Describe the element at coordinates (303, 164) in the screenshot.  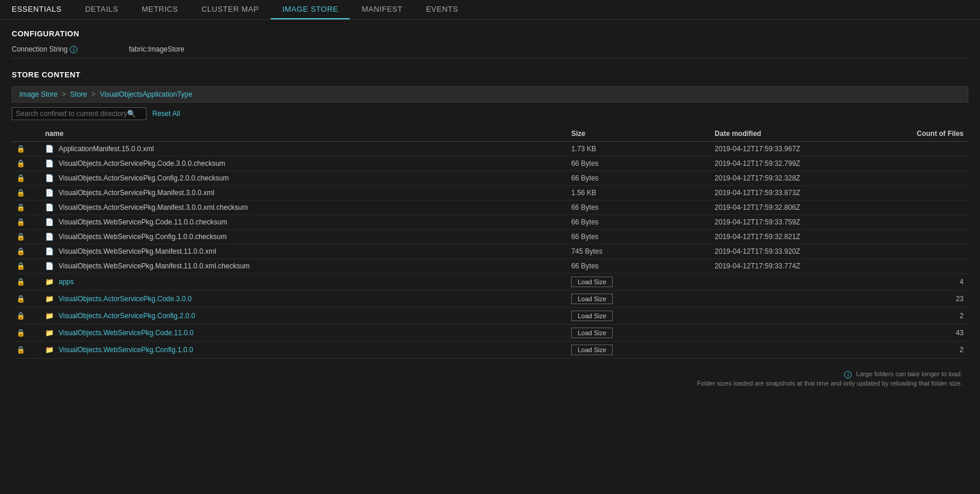
I see `file-name-cell: 📄VisualObjects.ActorServicePkg.Code.3.0.…` at that location.